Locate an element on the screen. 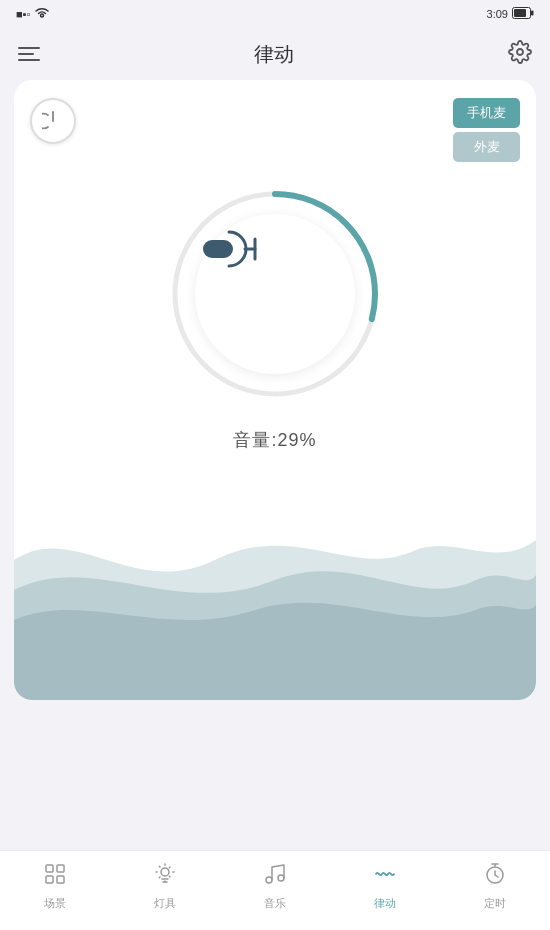  music-label: 音乐 is located at coordinates (275, 904).